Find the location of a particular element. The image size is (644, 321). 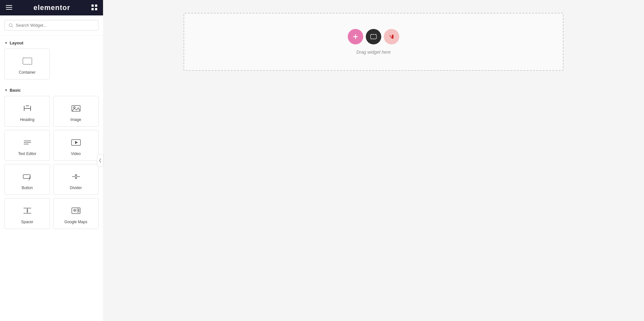

spacer-icon is located at coordinates (27, 211).